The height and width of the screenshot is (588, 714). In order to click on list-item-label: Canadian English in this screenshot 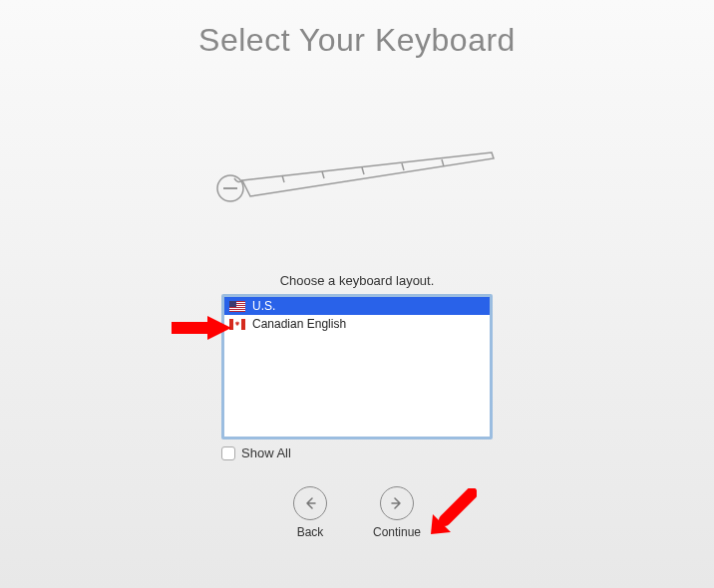, I will do `click(299, 324)`.